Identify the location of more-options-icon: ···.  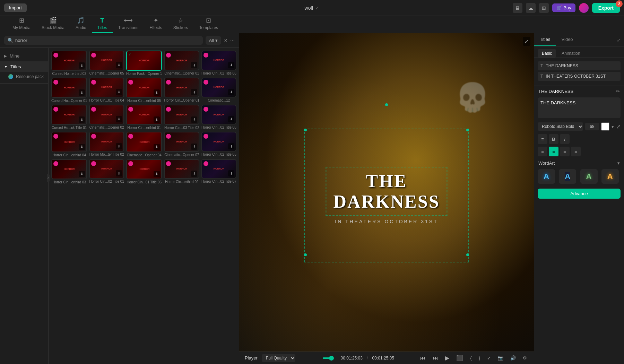
(232, 41).